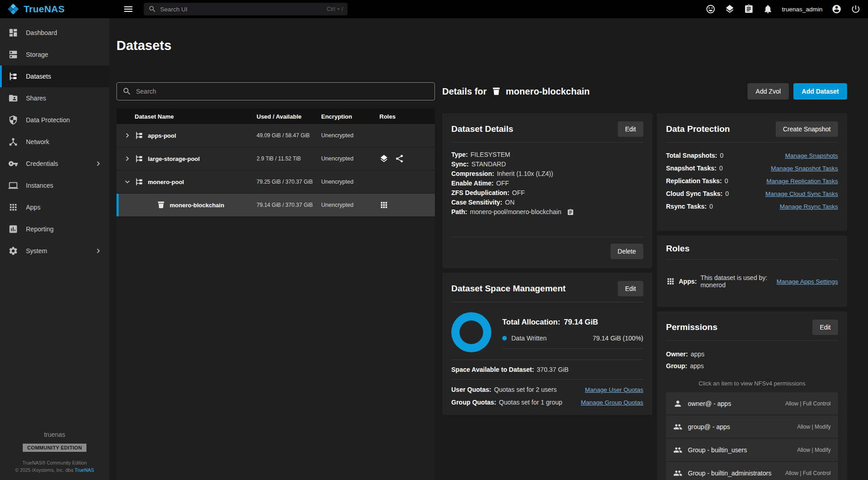 Image resolution: width=868 pixels, height=480 pixels. I want to click on table-row-apps-pool: apps-pool 49.09 GiB / 58.47 GiB Unencryp…, so click(276, 135).